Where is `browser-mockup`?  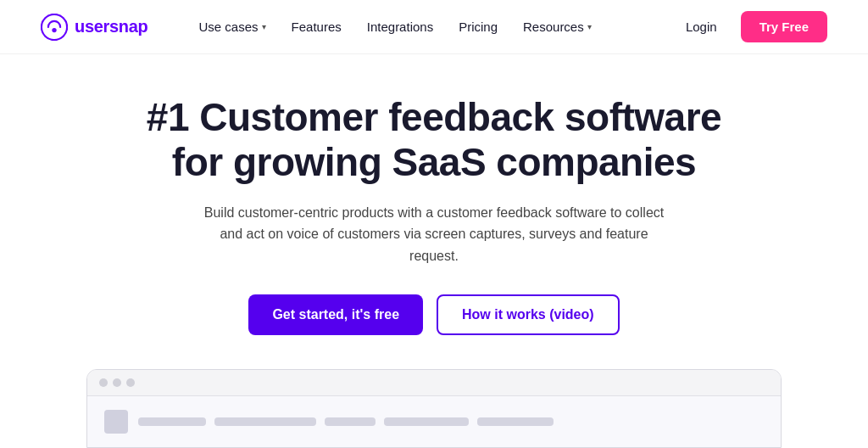
browser-mockup is located at coordinates (434, 409).